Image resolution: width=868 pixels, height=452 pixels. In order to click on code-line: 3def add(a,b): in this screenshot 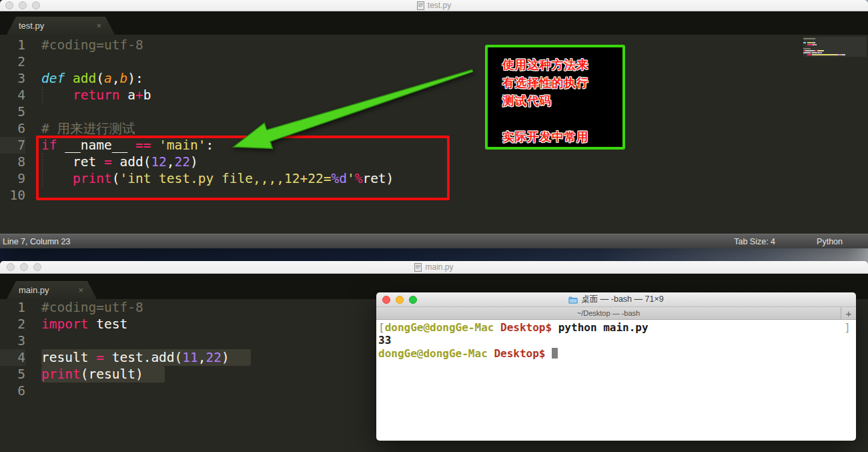, I will do `click(434, 79)`.